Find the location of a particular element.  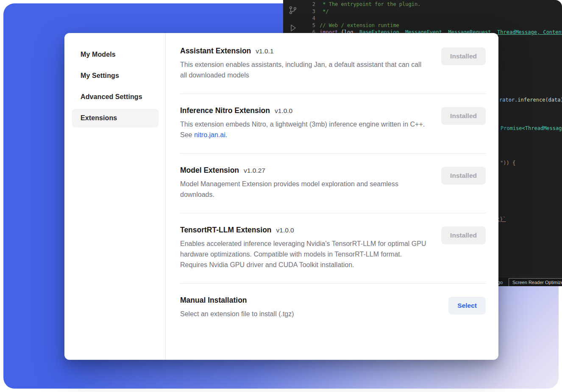

extension-title: Assistant Extension is located at coordinates (215, 51).